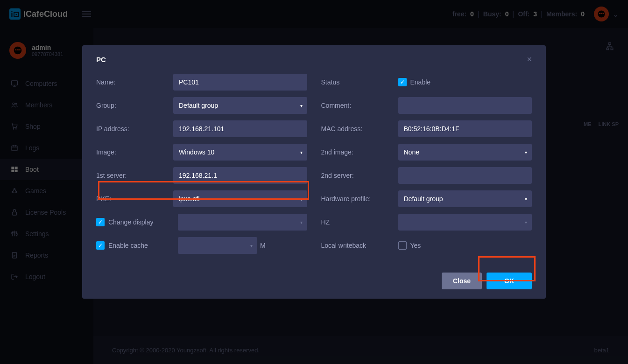  I want to click on mac-label: MAC address:, so click(358, 129).